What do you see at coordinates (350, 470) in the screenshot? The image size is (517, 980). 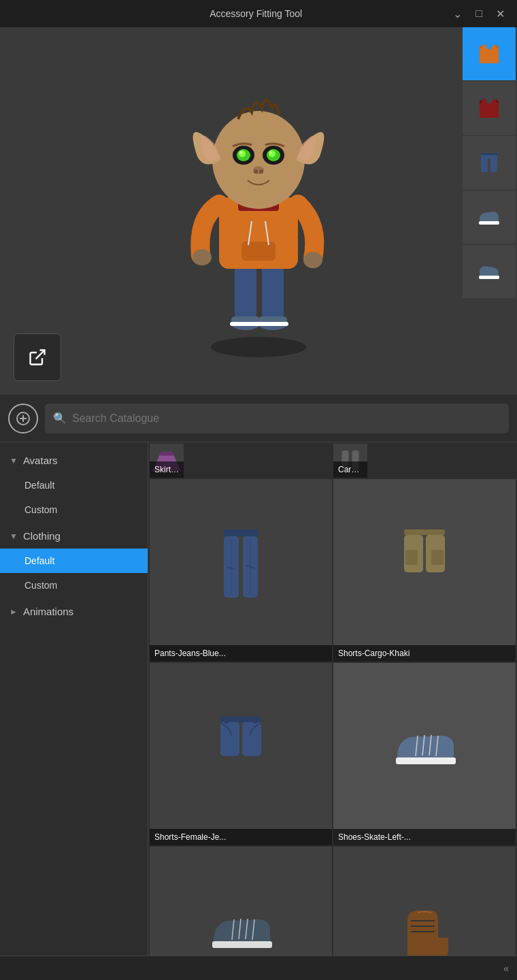 I see `catalog-item-label: Cargo Pants -...` at bounding box center [350, 470].